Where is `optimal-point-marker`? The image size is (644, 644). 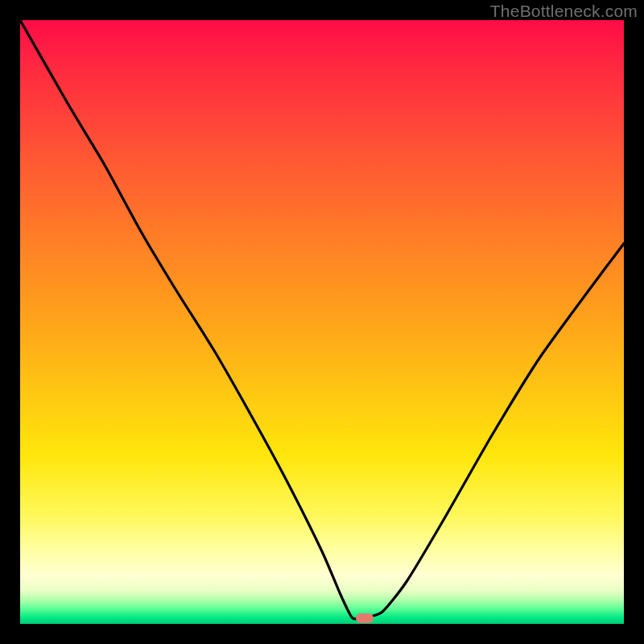 optimal-point-marker is located at coordinates (365, 618).